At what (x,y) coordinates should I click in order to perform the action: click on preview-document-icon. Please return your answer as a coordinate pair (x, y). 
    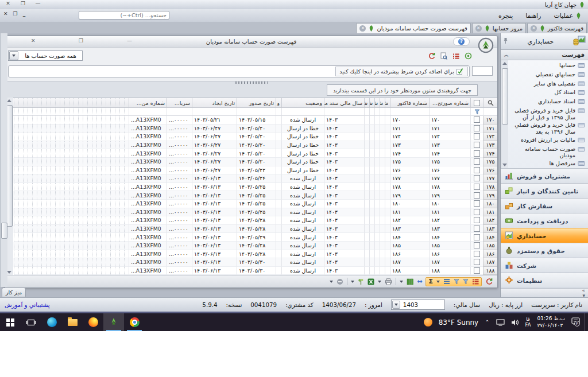
    Looking at the image, I should click on (444, 56).